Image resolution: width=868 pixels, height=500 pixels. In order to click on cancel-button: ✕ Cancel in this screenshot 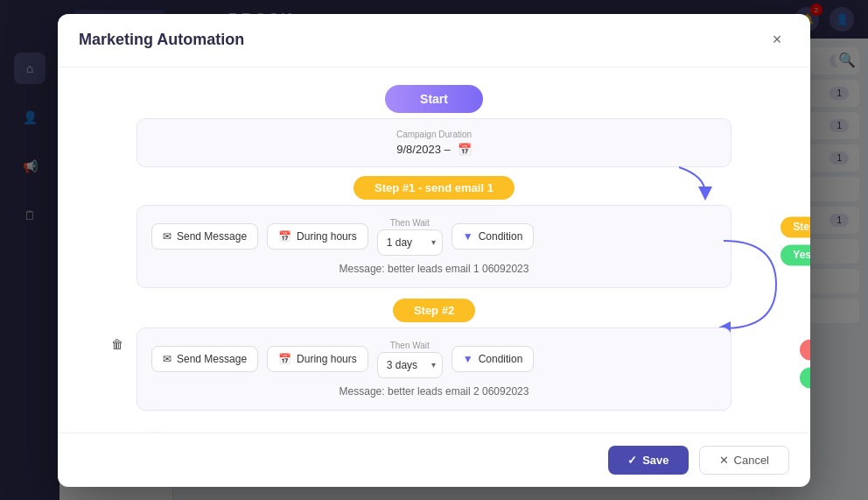, I will do `click(744, 461)`.